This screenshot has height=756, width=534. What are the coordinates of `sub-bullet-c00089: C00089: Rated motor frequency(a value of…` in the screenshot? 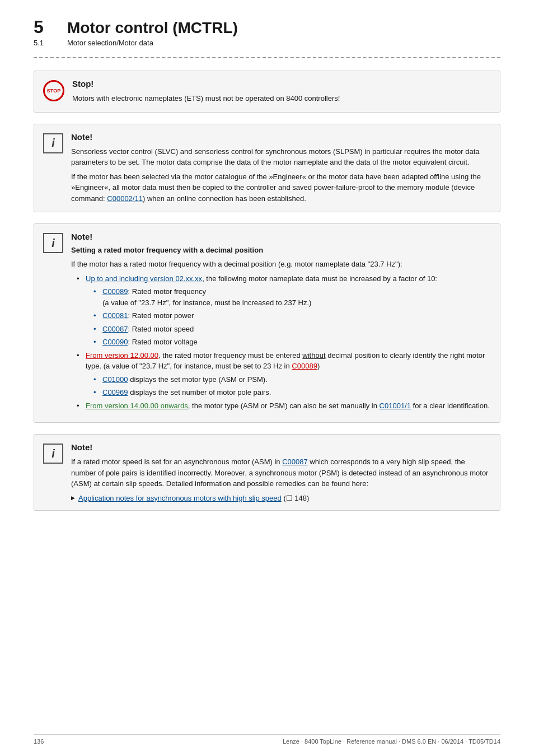 It's located at (292, 297).